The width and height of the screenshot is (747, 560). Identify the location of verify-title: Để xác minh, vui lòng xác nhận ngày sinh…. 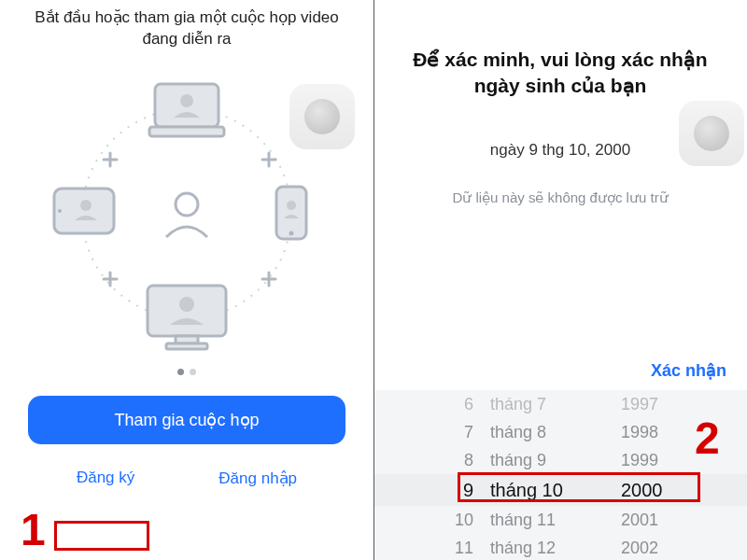
(560, 50).